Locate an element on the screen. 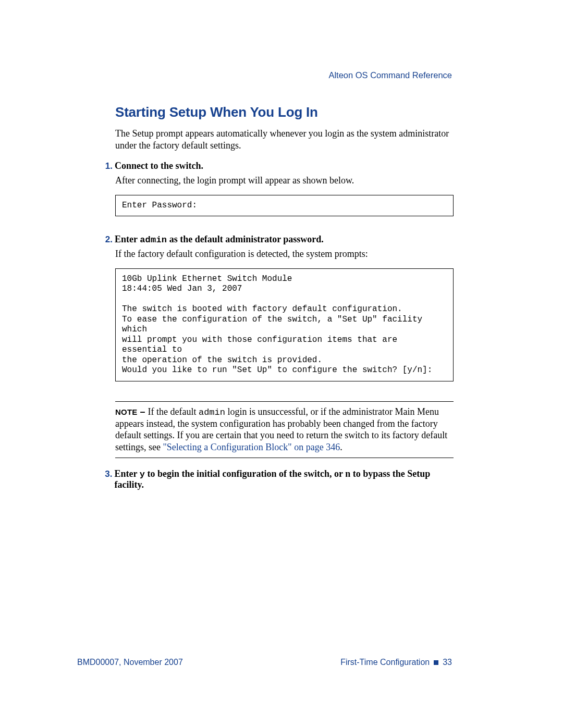  footer-chapter: First-Time Configuration is located at coordinates (385, 662).